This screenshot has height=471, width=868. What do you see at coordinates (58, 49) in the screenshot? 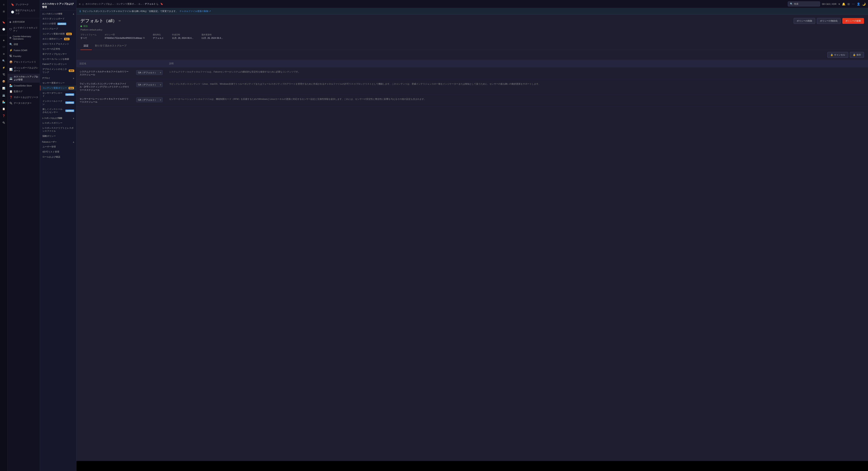
I see `sub-nav-sensor-health: センサーの正常性` at bounding box center [58, 49].